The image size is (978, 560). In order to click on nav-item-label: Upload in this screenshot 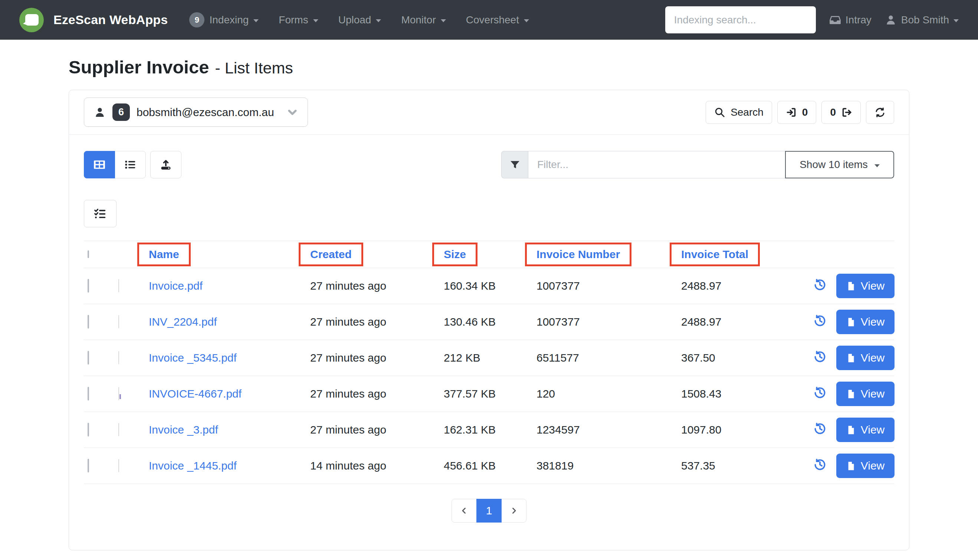, I will do `click(355, 20)`.